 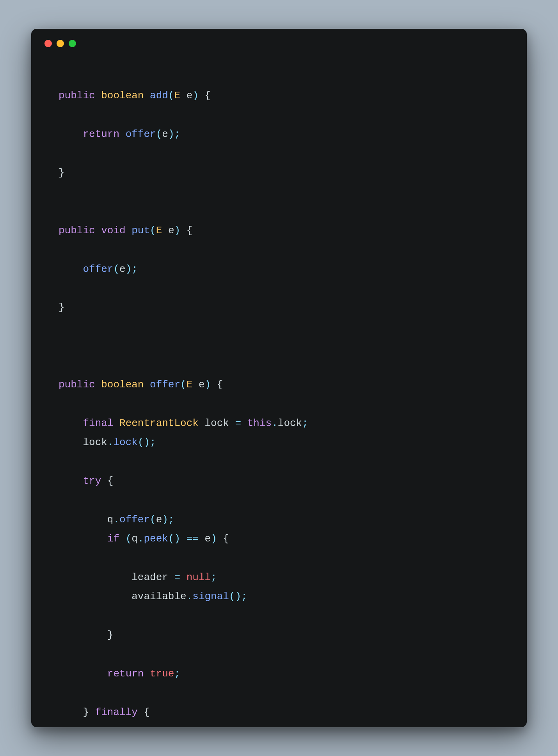 What do you see at coordinates (123, 385) in the screenshot?
I see `token-type: boolean` at bounding box center [123, 385].